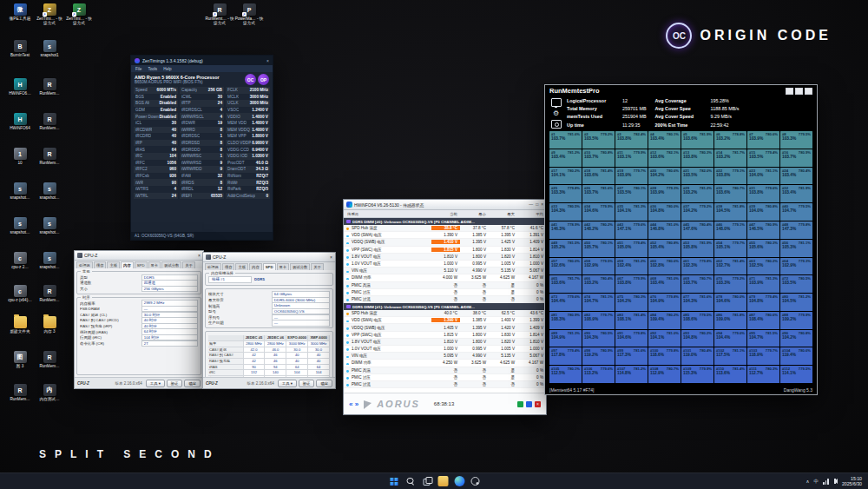 The width and height of the screenshot is (868, 489). Describe the element at coordinates (556, 113) in the screenshot. I see `gear-icon: ⚙` at that location.